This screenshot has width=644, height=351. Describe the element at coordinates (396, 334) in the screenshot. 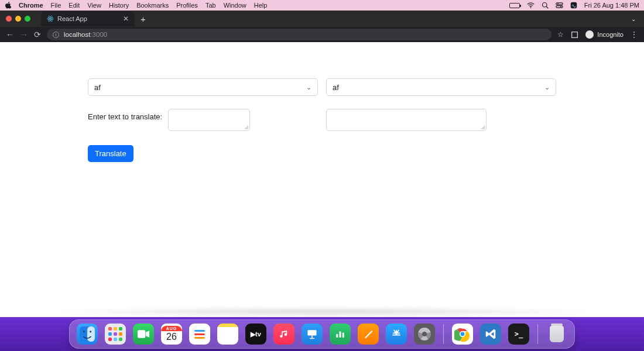

I see `dock-app-appstore` at that location.